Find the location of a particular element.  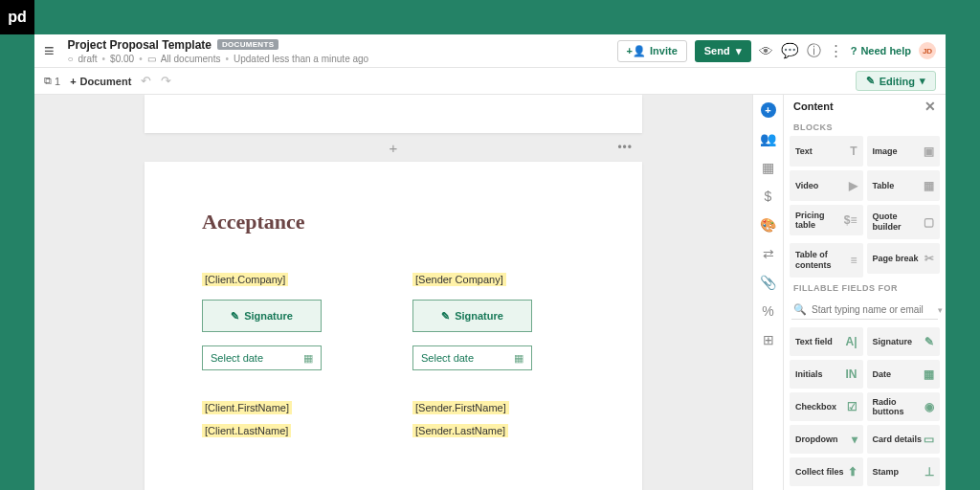

comment-icon: 💬 is located at coordinates (791, 51).